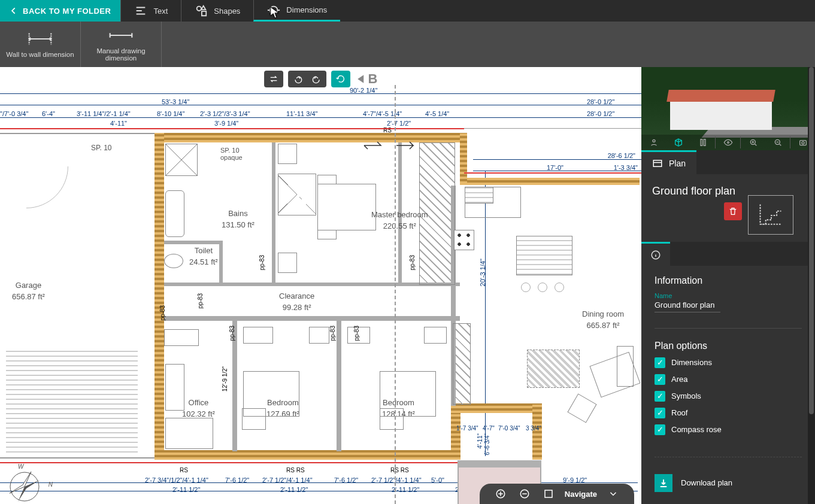 This screenshot has height=504, width=815. I want to click on panel-tab-plan: Plan, so click(669, 162).